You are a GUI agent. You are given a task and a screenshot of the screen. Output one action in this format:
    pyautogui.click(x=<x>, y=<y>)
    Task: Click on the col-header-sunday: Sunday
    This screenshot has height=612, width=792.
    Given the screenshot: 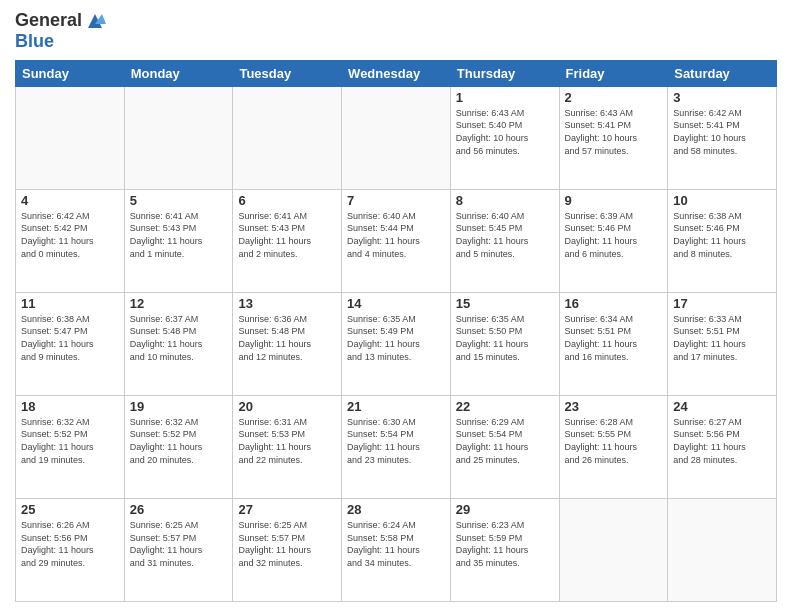 What is the action you would take?
    pyautogui.click(x=70, y=73)
    